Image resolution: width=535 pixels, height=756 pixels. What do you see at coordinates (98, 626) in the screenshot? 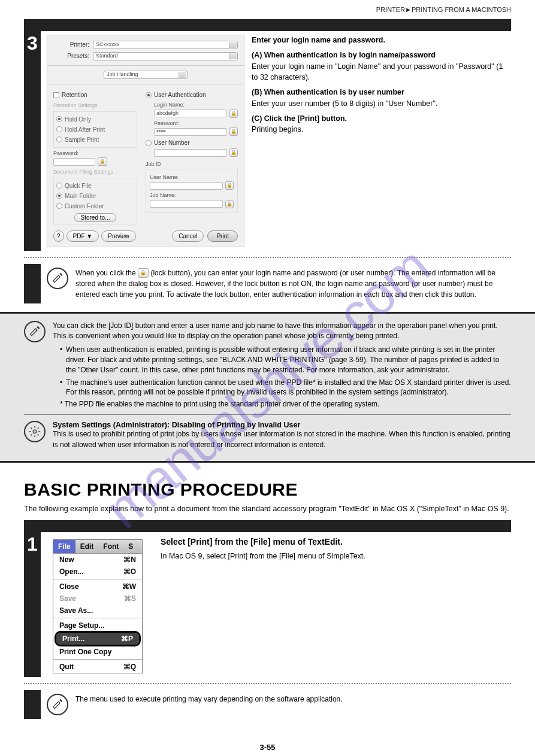
I see `menu-item: Page Setup...` at bounding box center [98, 626].